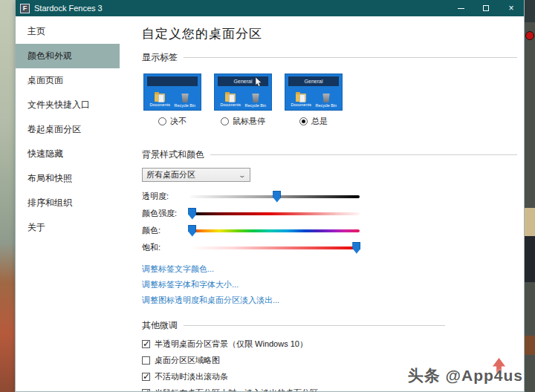 The image size is (535, 392). I want to click on desktop-right-red-logo, so click(530, 36).